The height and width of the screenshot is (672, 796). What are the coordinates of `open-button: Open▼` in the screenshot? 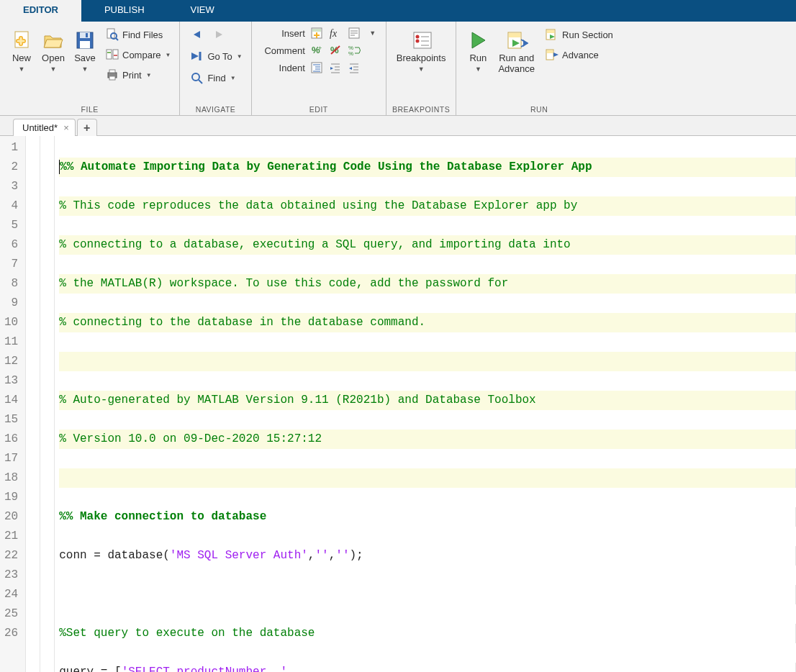 It's located at (53, 50).